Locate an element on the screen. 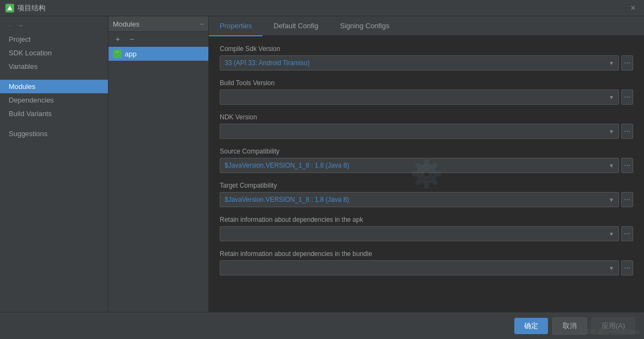 This screenshot has height=339, width=644. source-compat-action-btn: ⋯ is located at coordinates (627, 165).